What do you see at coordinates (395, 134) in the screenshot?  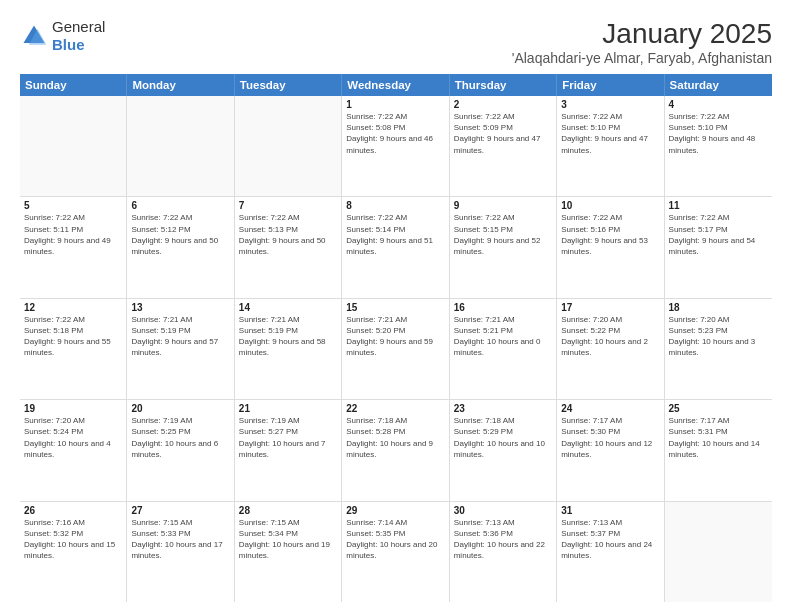 I see `day-info: Sunrise: 7:22 AM Sunset: 5:08 PM Dayligh…` at bounding box center [395, 134].